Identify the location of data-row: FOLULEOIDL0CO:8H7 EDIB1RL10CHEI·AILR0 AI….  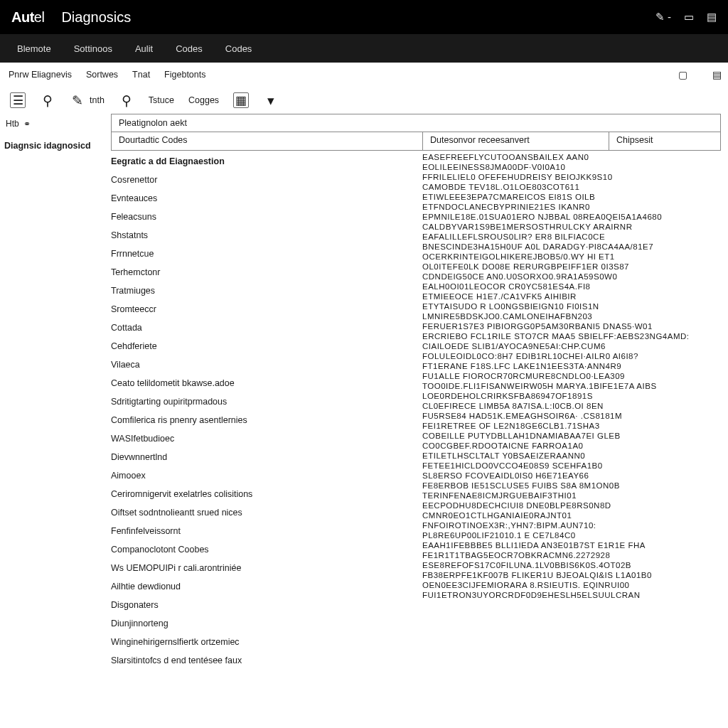
(572, 356).